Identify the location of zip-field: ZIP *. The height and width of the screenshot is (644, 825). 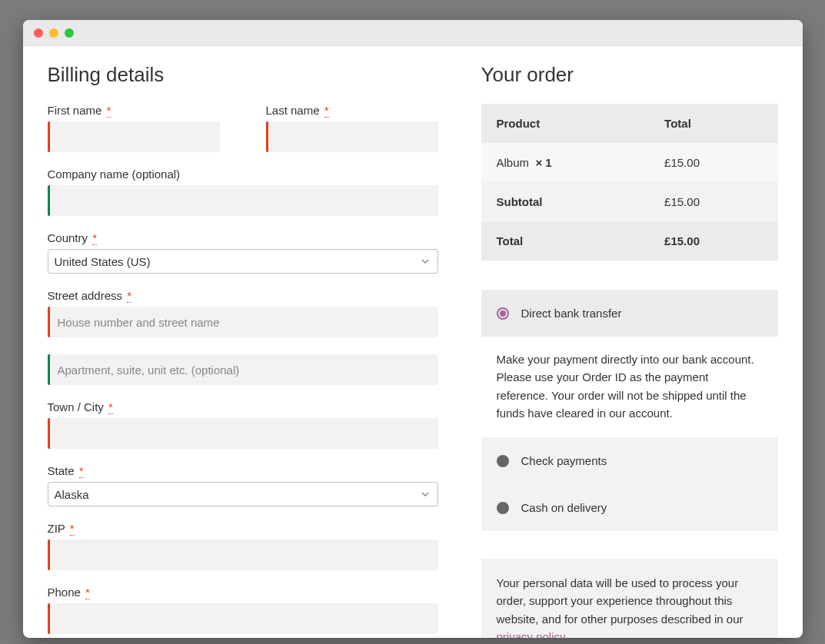
(243, 546).